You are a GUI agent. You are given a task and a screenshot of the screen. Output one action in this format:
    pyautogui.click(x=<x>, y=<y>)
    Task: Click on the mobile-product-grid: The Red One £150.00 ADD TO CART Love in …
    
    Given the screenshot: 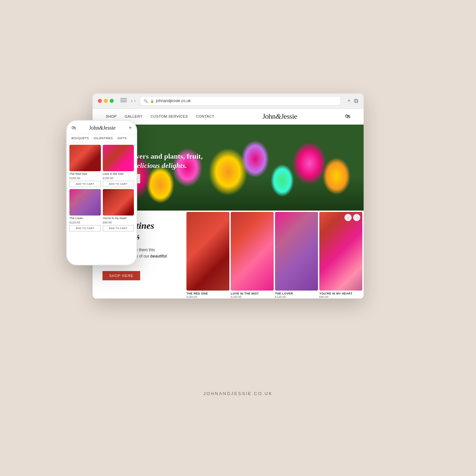 What is the action you would take?
    pyautogui.click(x=102, y=188)
    